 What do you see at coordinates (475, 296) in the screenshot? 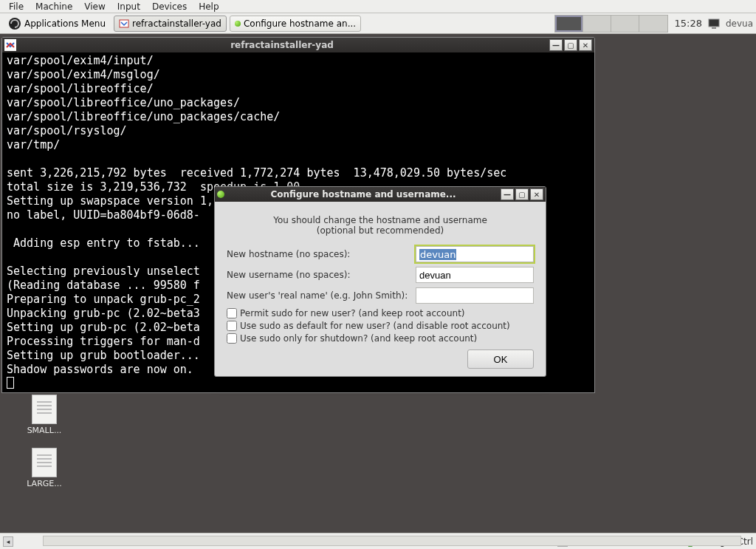
I see `realname-input` at bounding box center [475, 296].